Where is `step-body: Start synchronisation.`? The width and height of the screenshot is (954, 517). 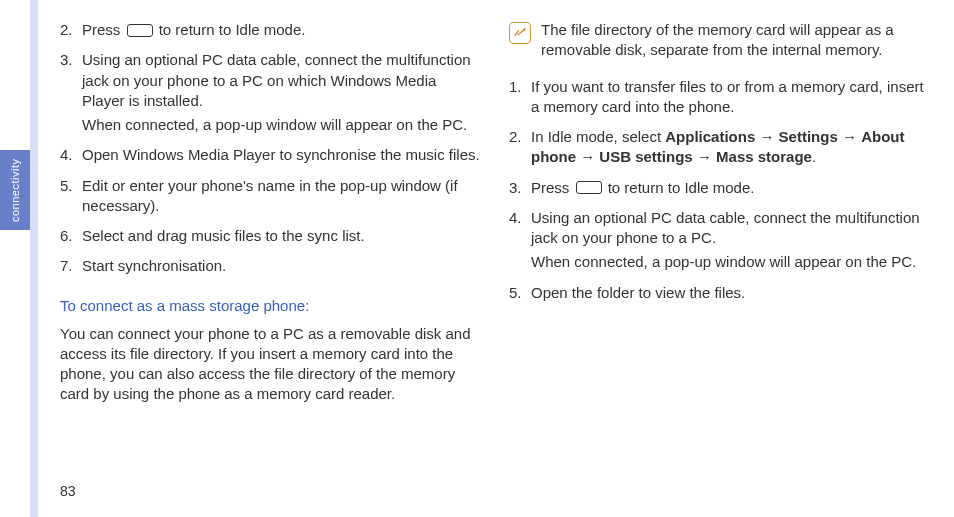 step-body: Start synchronisation. is located at coordinates (282, 266).